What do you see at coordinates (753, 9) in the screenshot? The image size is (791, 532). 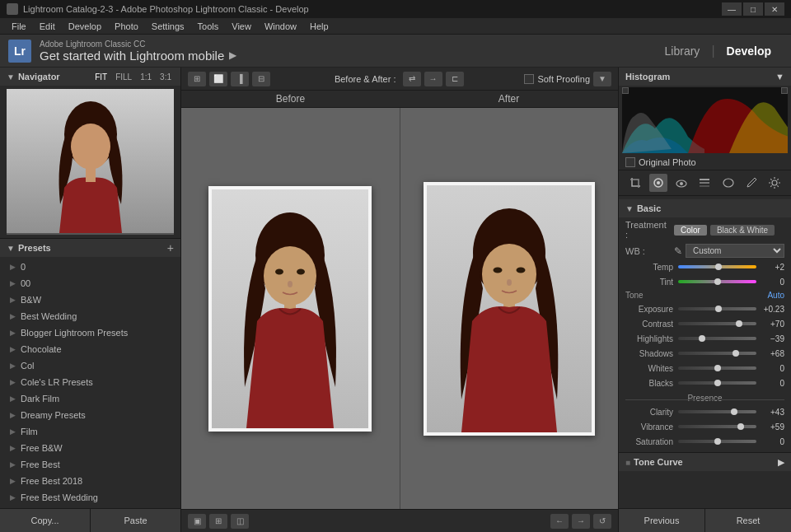 I see `maximize-button: □` at bounding box center [753, 9].